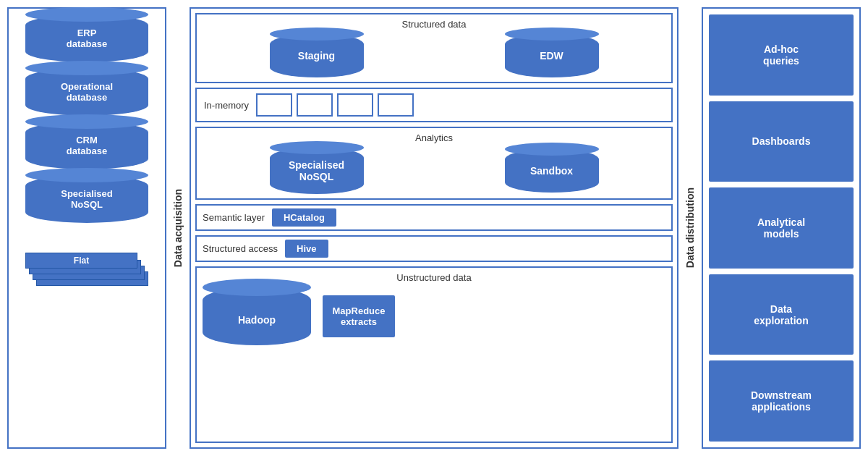 The image size is (868, 456). What do you see at coordinates (781, 228) in the screenshot?
I see `analytical-models-item: Analytical models` at bounding box center [781, 228].